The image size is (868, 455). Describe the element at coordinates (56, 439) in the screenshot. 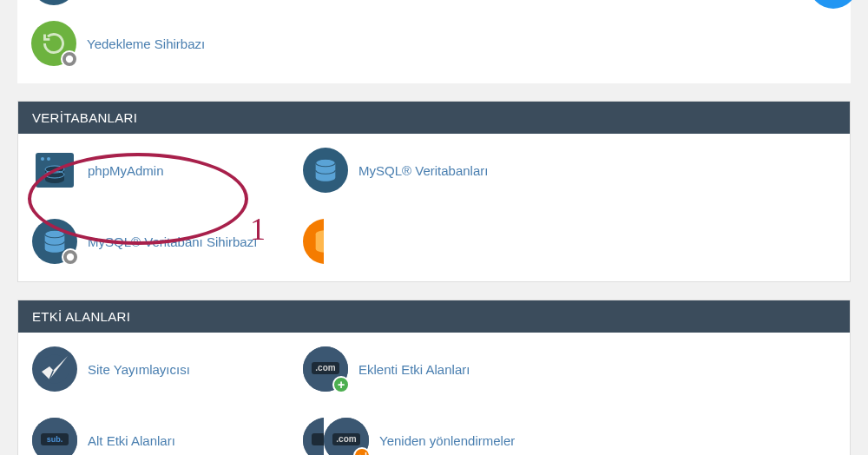

I see `svg-text: sub.` at that location.